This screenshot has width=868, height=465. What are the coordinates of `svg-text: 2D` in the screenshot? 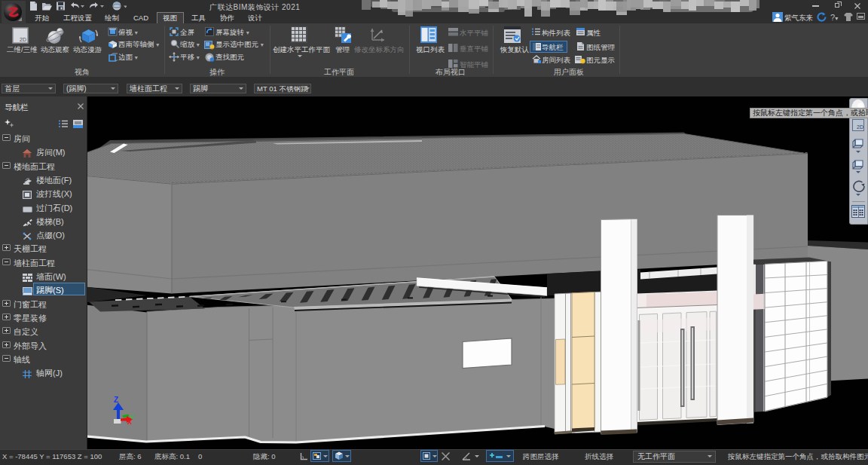 It's located at (23, 39).